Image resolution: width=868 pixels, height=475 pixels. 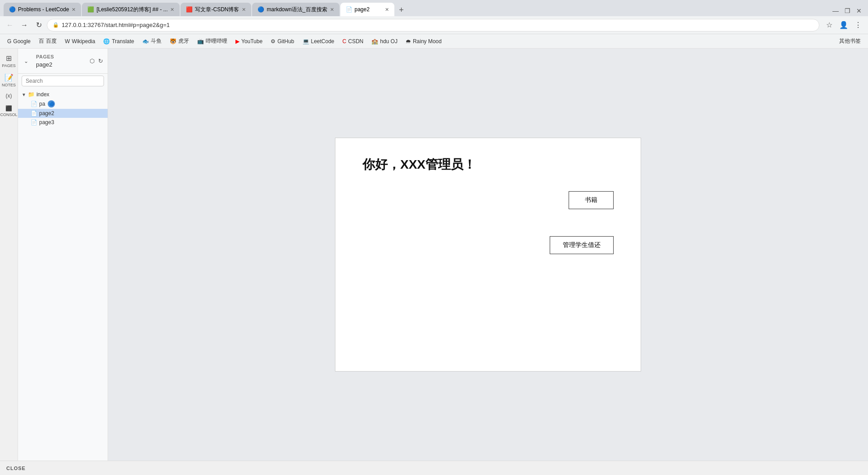 I want to click on bookmark-leetcode: 💻 LeetCode, so click(x=319, y=41).